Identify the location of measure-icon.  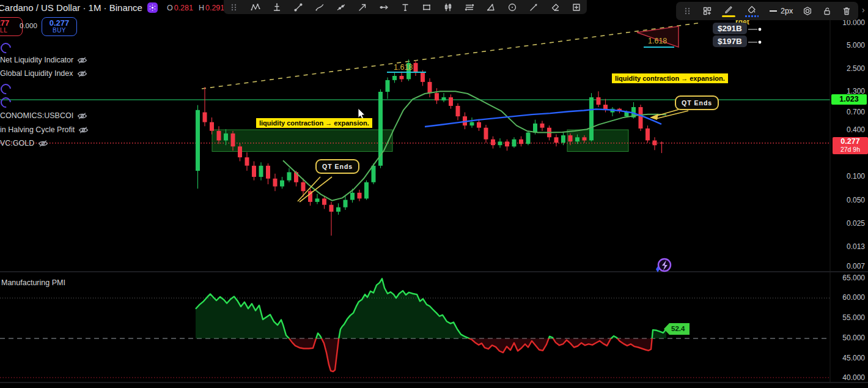
(576, 7).